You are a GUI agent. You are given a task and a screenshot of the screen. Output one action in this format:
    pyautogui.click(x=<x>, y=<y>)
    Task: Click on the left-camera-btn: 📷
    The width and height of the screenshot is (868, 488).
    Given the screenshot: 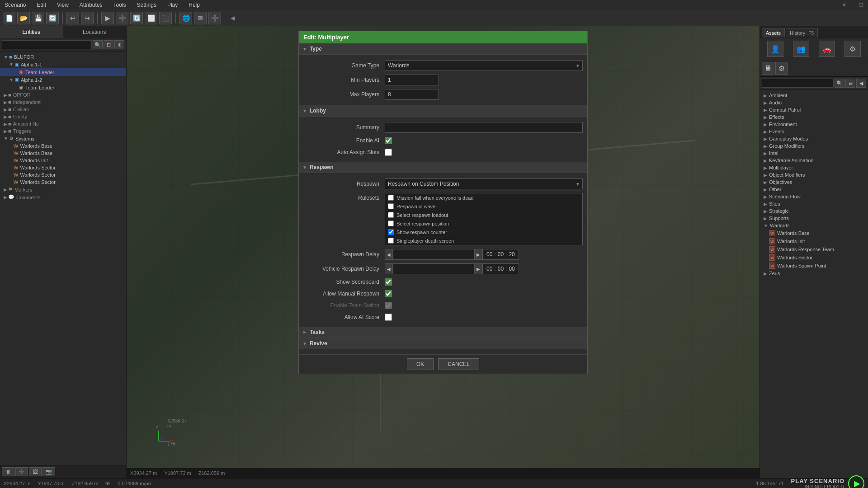 What is the action you would take?
    pyautogui.click(x=49, y=472)
    